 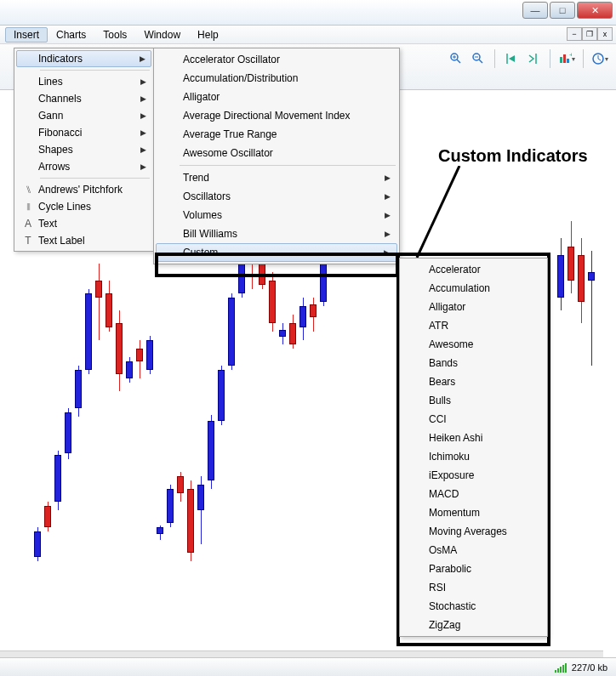 I want to click on custom-indicator-zigzag: ZigZag, so click(x=473, y=625).